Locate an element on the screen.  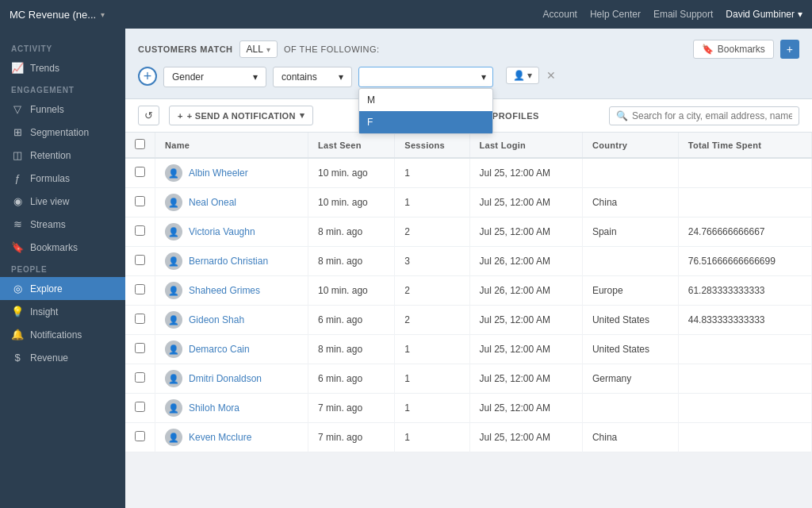
sidebar-item-notifications: 🔔 Notifications is located at coordinates (63, 335).